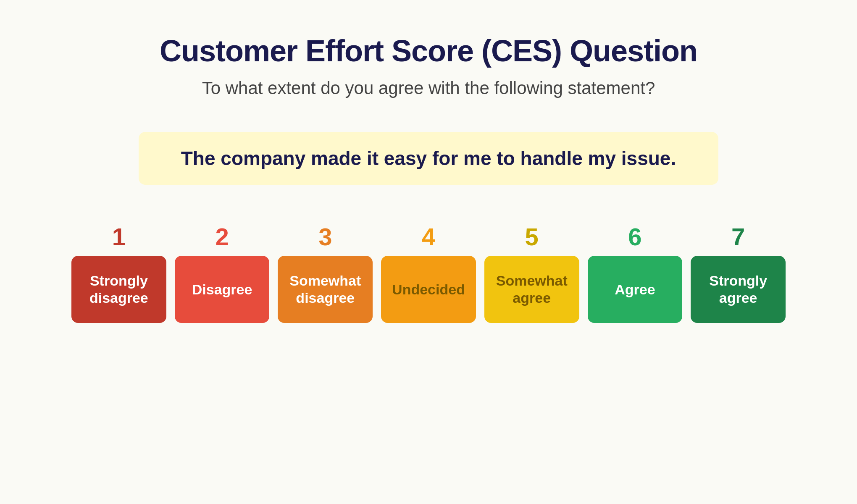 This screenshot has height=504, width=857. Describe the element at coordinates (532, 237) in the screenshot. I see `scale-number-5: 5` at that location.